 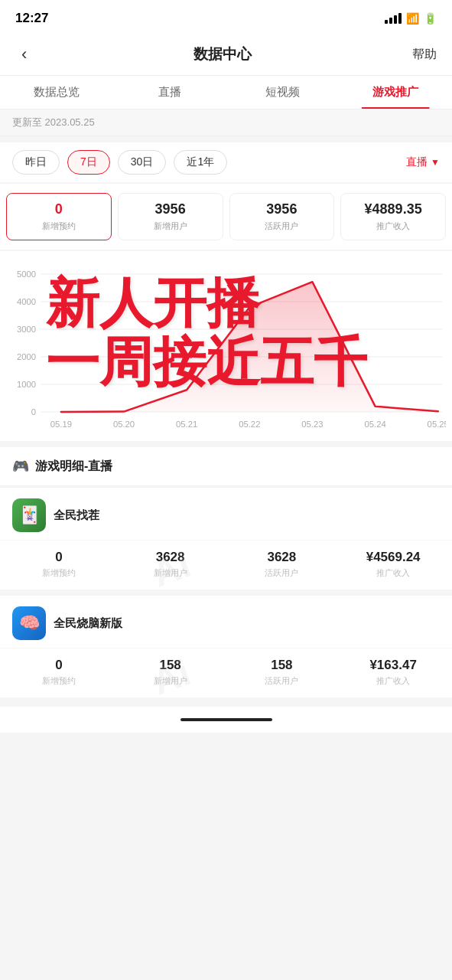 What do you see at coordinates (171, 564) in the screenshot?
I see `game-stat-new-users-1: 3628 新增用户` at bounding box center [171, 564].